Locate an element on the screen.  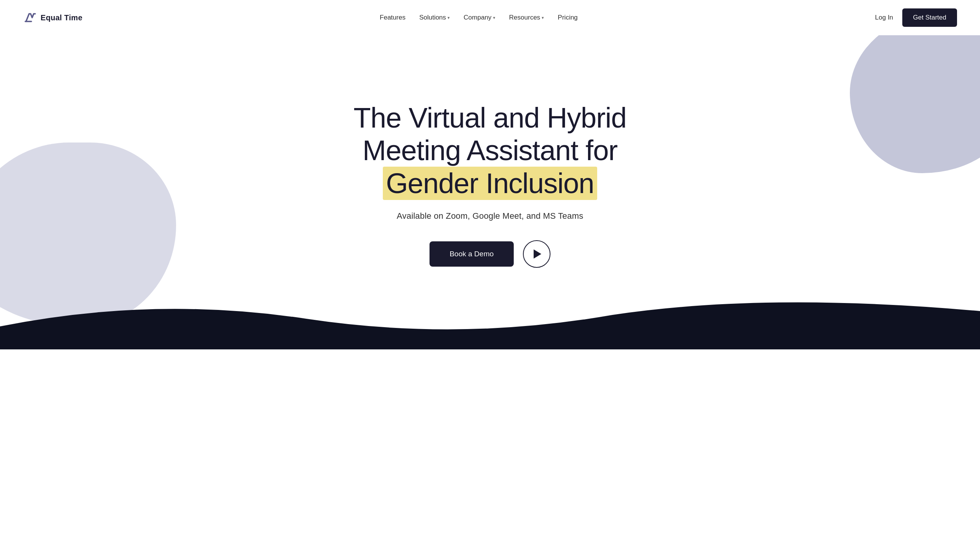
blob-top-right is located at coordinates (915, 104).